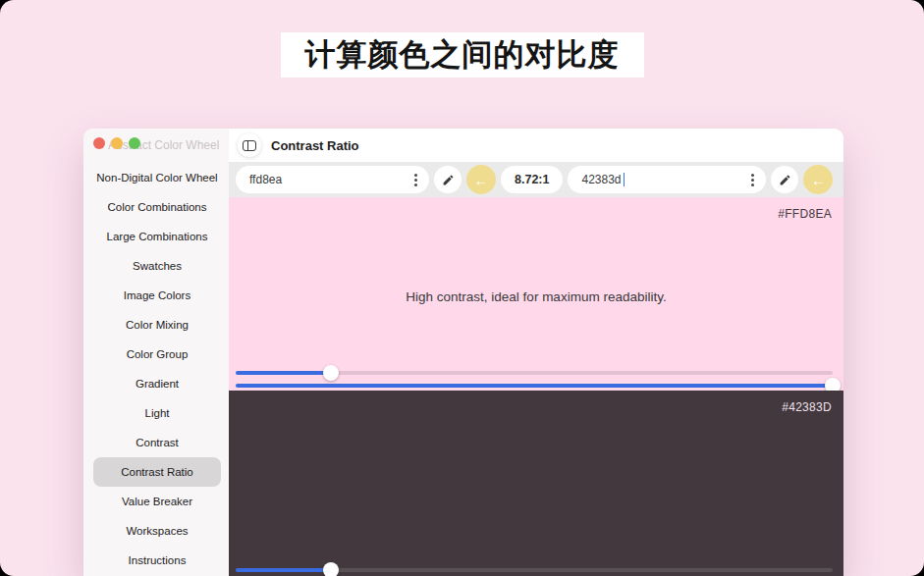 This screenshot has width=924, height=576. Describe the element at coordinates (157, 501) in the screenshot. I see `sidebar-item-value-breaker: Value Breaker` at that location.